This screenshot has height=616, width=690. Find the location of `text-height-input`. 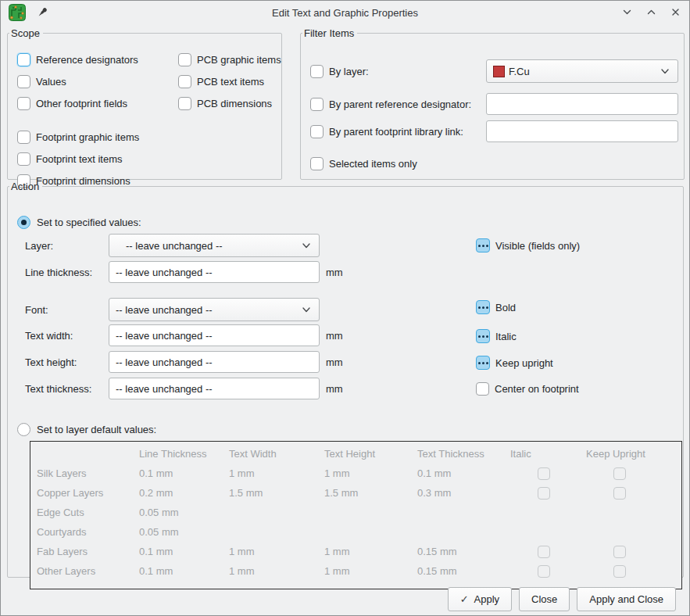

text-height-input is located at coordinates (214, 362).